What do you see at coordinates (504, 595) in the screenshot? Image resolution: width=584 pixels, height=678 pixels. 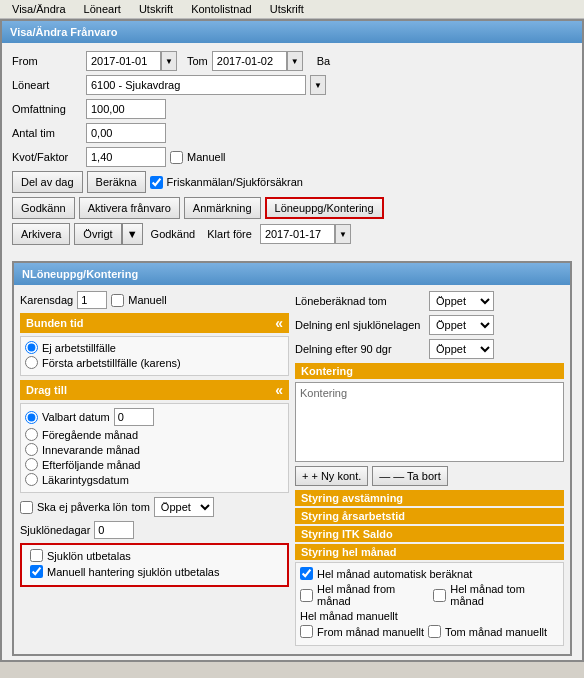 I see `hel-manad-tom-label: Hel månad tom månad` at bounding box center [504, 595].